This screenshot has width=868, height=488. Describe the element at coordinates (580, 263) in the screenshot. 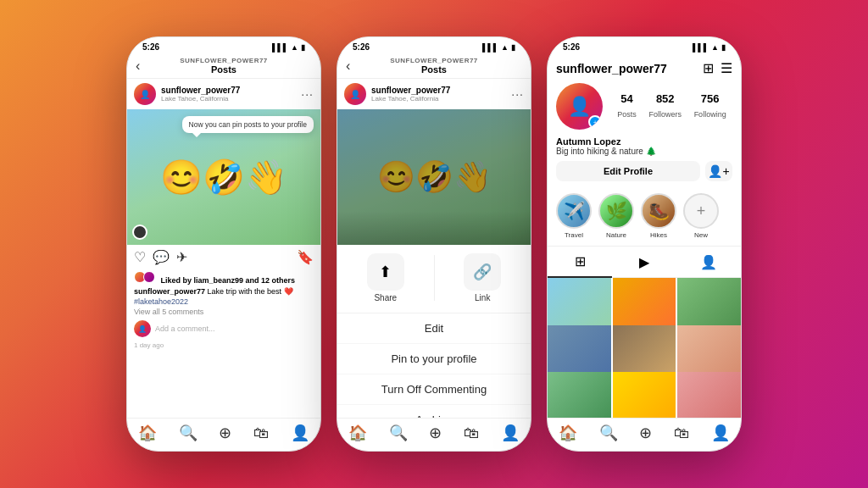

I see `tab-grid: ⊞` at that location.